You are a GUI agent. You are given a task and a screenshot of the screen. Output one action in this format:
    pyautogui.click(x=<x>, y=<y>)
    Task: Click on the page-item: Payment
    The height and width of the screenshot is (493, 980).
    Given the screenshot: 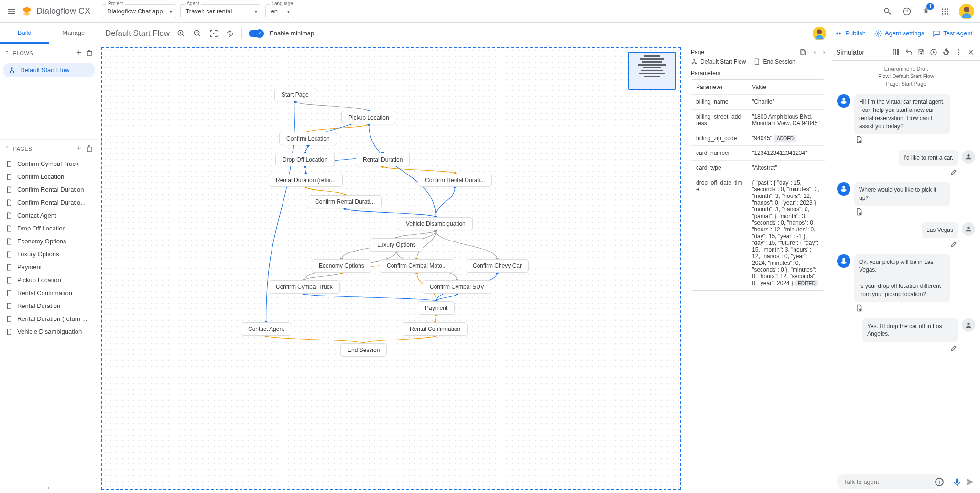 What is the action you would take?
    pyautogui.click(x=49, y=267)
    